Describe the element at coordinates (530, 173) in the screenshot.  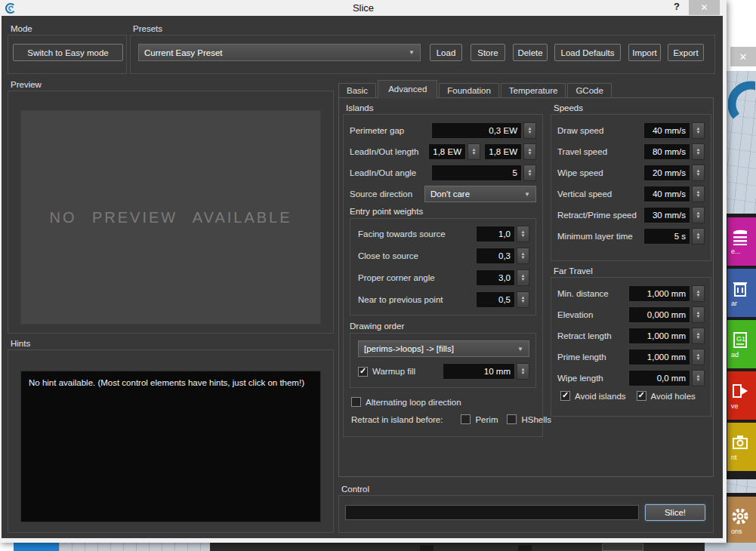
I see `leadin-angle-spinner: ▲▼` at that location.